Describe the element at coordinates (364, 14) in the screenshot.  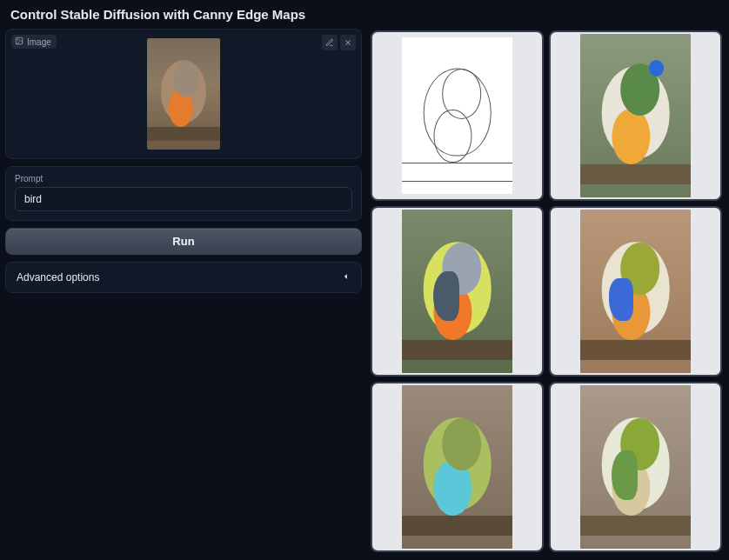
I see `page-title: Control Stable Diffusion with Canny Edge…` at that location.